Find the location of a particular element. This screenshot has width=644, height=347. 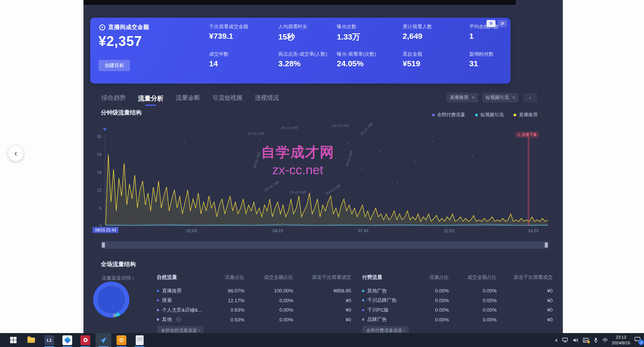

traffic-filter-chips: 直播推荐✕短视频引流✕˅ is located at coordinates (492, 98).